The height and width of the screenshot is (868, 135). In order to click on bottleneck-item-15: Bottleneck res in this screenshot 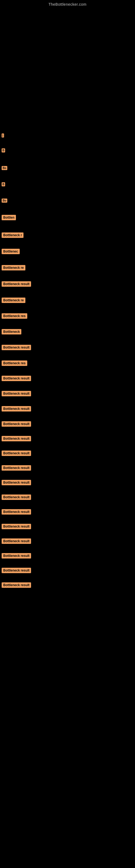, I will do `click(14, 363)`.